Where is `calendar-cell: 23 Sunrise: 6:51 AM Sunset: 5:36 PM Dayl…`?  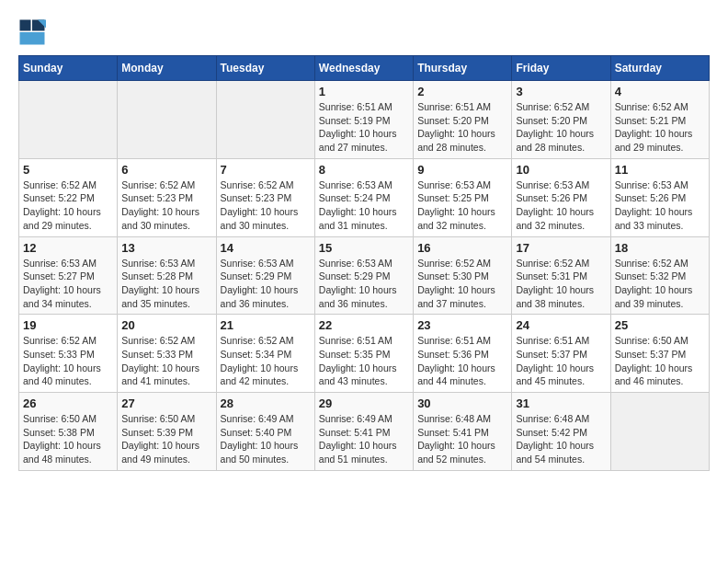
calendar-cell: 23 Sunrise: 6:51 AM Sunset: 5:36 PM Dayl… is located at coordinates (463, 353).